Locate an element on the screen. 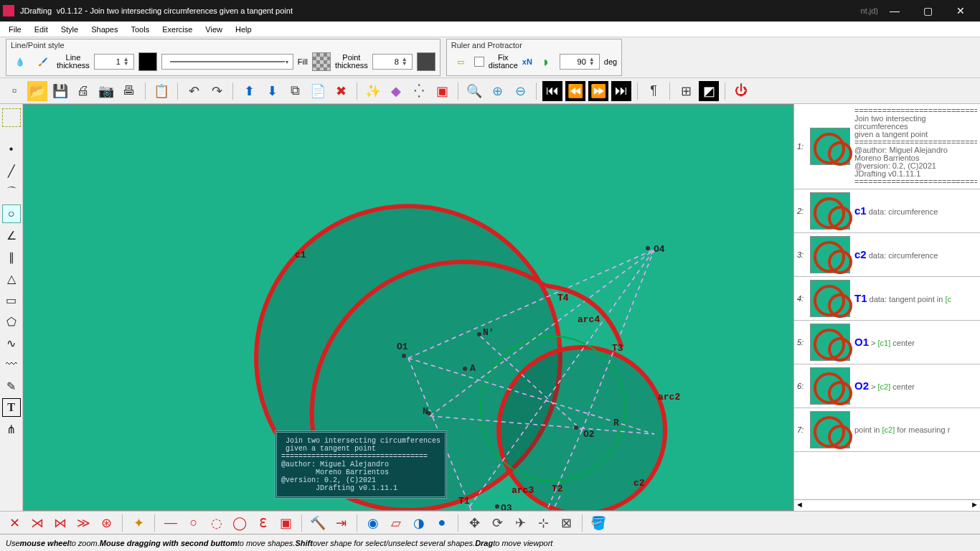 This screenshot has width=980, height=551. fill-swatch is located at coordinates (321, 62).